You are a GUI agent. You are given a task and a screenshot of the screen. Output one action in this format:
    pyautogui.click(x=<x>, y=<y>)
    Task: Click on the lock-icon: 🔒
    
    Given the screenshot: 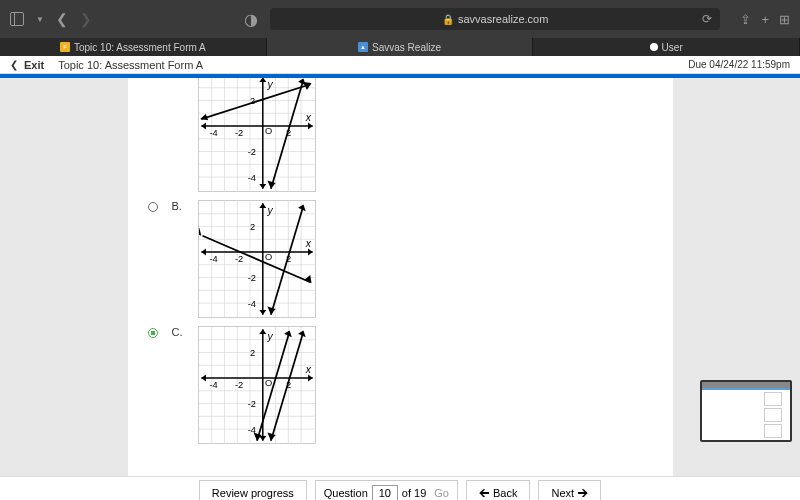 What is the action you would take?
    pyautogui.click(x=448, y=20)
    